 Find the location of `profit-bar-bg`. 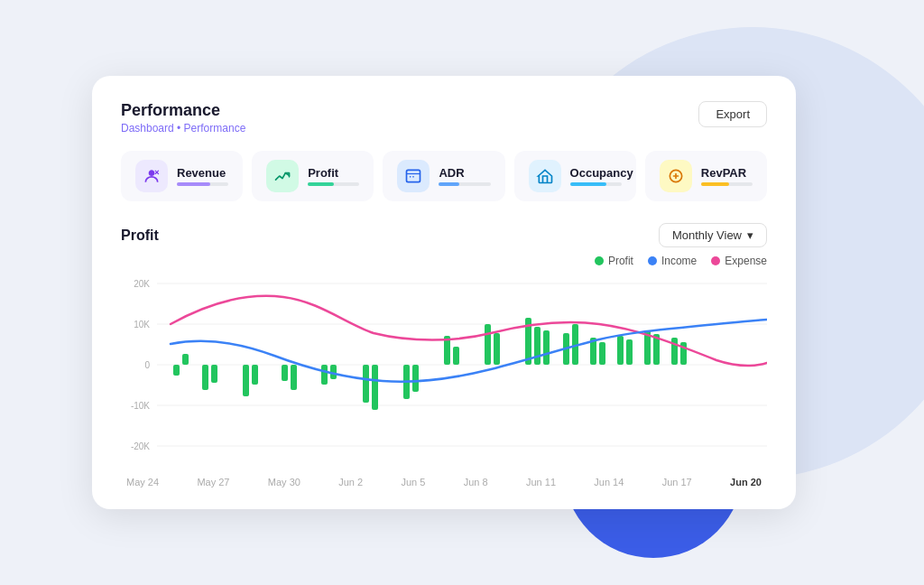

profit-bar-bg is located at coordinates (334, 184).